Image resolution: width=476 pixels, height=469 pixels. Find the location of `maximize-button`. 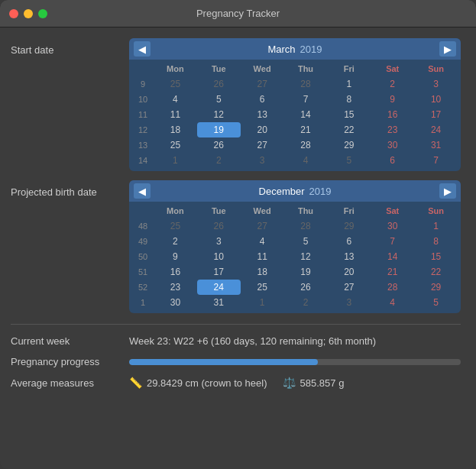

maximize-button is located at coordinates (43, 14).